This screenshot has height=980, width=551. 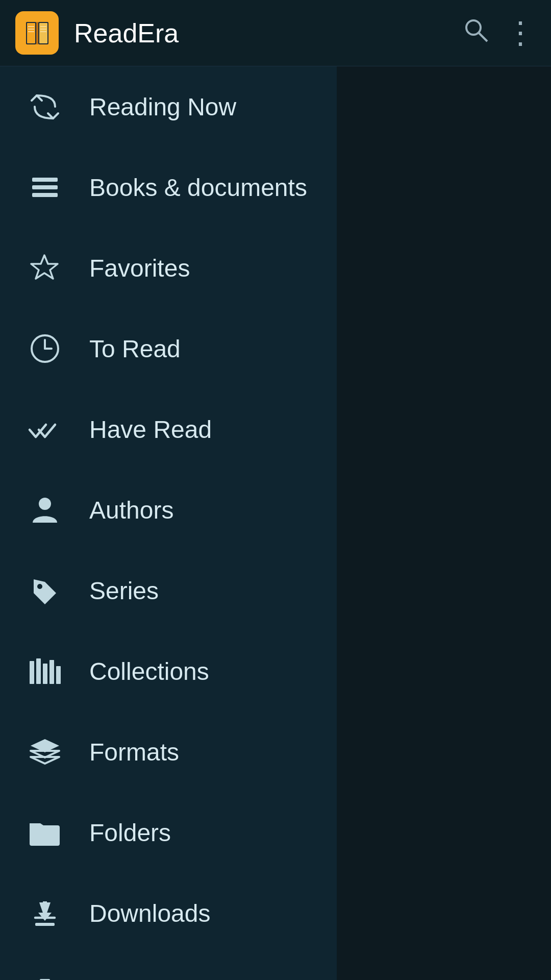 I want to click on sidebar-item-series-label: Series, so click(x=124, y=591).